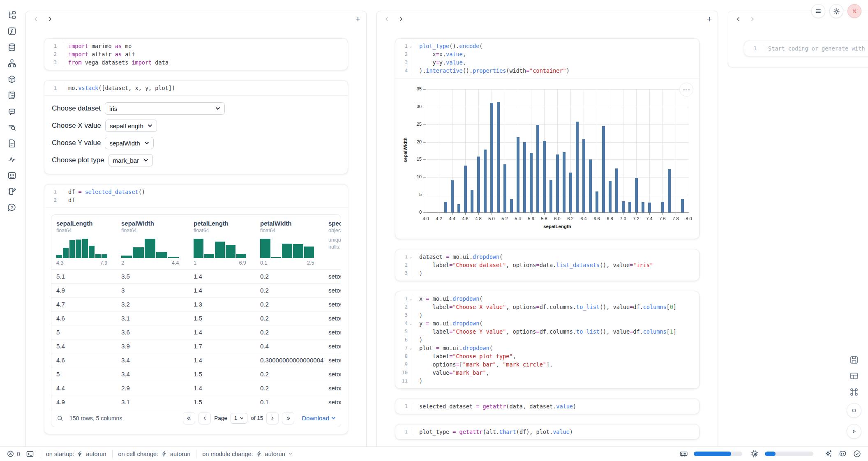 Image resolution: width=868 pixels, height=461 pixels. I want to click on scratchpad-icon, so click(12, 175).